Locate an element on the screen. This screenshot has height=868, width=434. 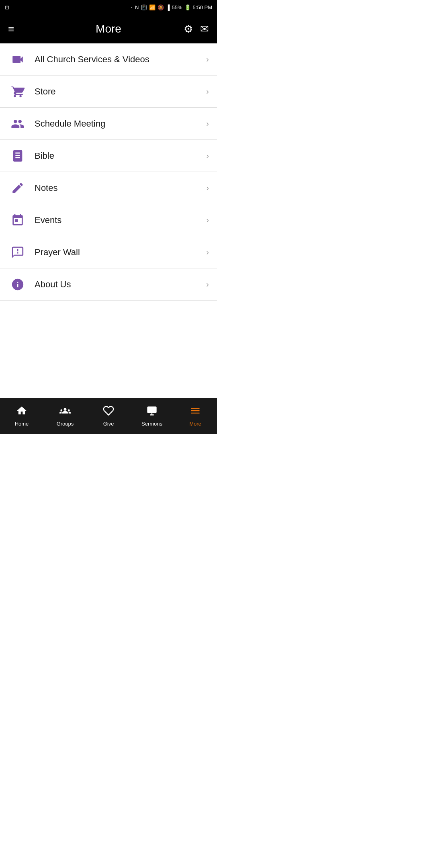
video-icon is located at coordinates (18, 59).